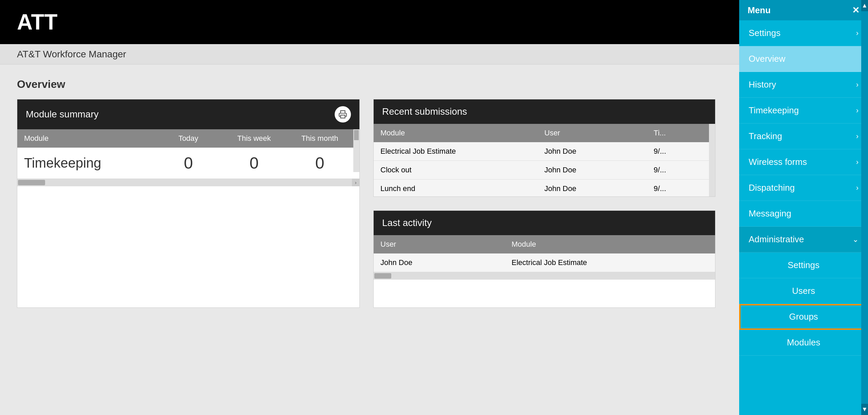 The width and height of the screenshot is (868, 415). What do you see at coordinates (545, 133) in the screenshot?
I see `submissions-col-headers: Module User Ti...` at bounding box center [545, 133].